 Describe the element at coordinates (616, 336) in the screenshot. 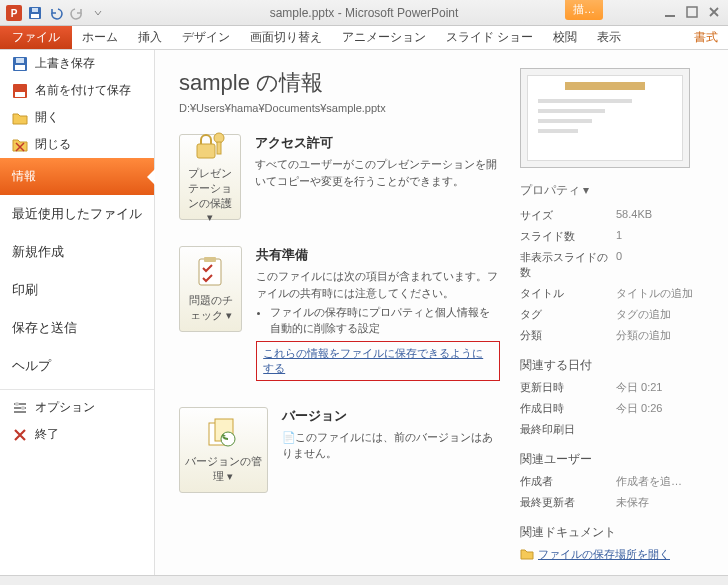

I see `prop-category: 分類分類の追加` at that location.